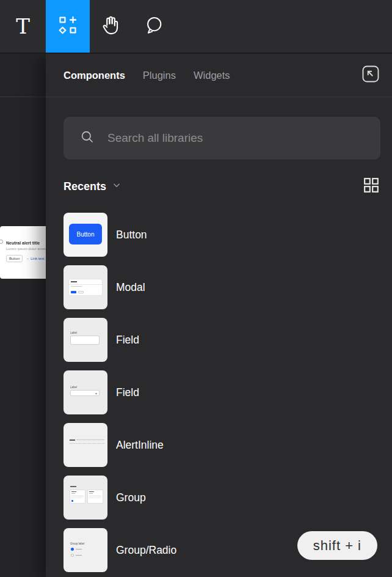 The image size is (392, 577). Describe the element at coordinates (96, 394) in the screenshot. I see `select-chevron-icon: ▾` at that location.